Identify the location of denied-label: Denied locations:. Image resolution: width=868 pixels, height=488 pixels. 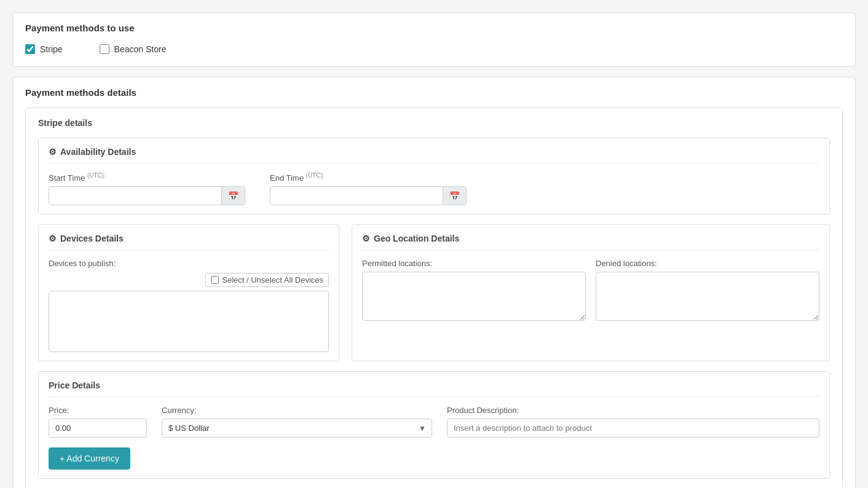
(708, 263).